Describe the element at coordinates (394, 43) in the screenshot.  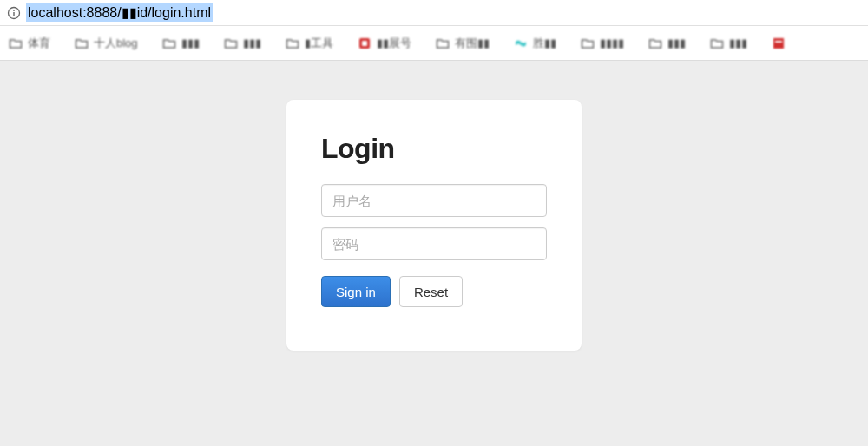
I see `bookmark-label: ▮▮展号` at that location.